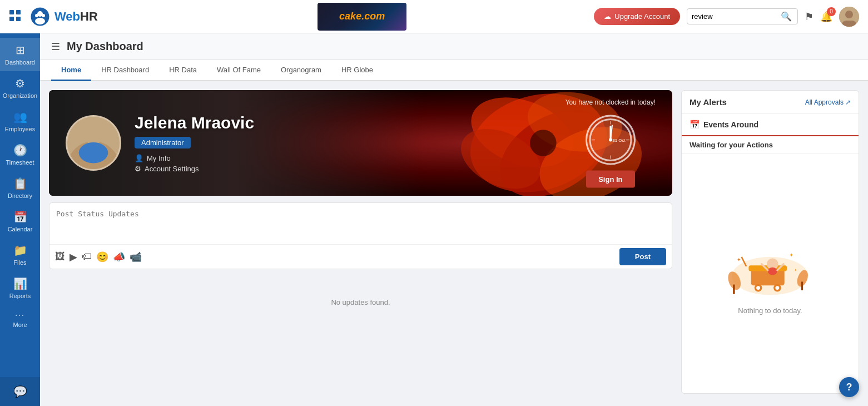  Describe the element at coordinates (119, 257) in the screenshot. I see `announcement-icon: 📣` at that location.